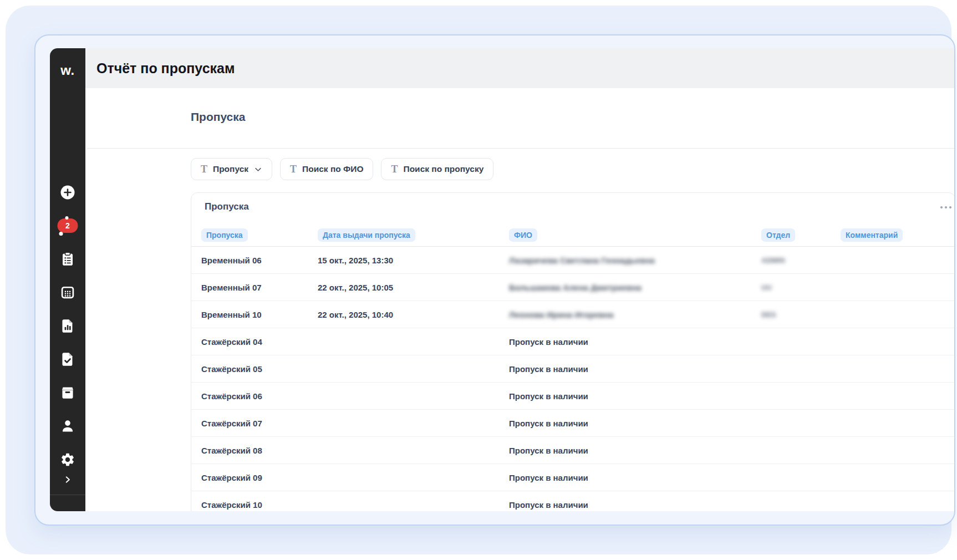 This screenshot has height=560, width=957. I want to click on section-title: Пропуска, so click(218, 117).